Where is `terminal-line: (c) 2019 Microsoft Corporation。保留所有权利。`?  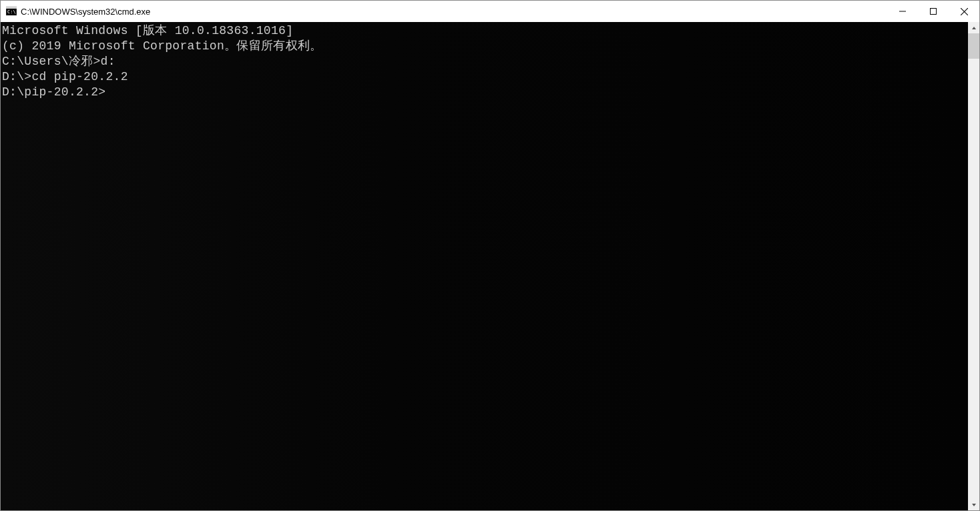 terminal-line: (c) 2019 Microsoft Corporation。保留所有权利。 is located at coordinates (485, 47).